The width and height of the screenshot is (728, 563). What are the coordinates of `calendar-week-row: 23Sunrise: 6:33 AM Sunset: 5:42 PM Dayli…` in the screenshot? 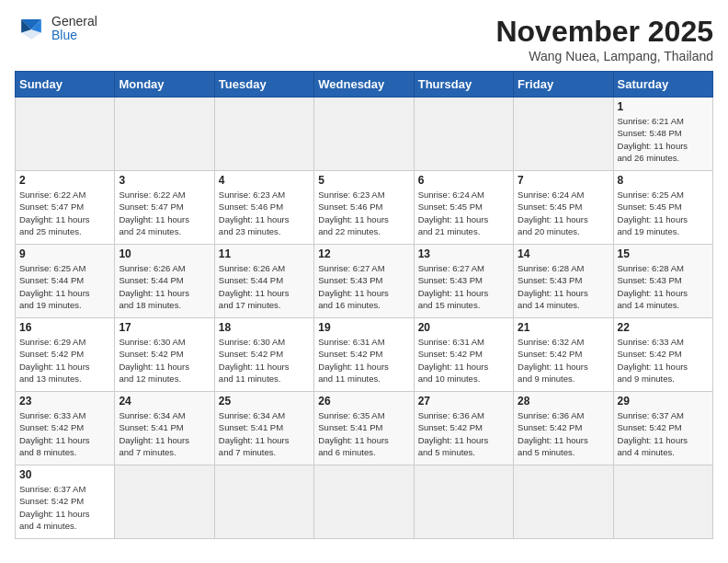 It's located at (364, 429).